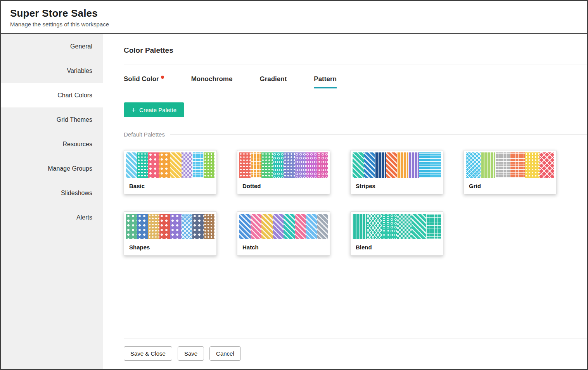 The image size is (588, 370). What do you see at coordinates (397, 233) in the screenshot?
I see `palette-card-blend: Blend` at bounding box center [397, 233].